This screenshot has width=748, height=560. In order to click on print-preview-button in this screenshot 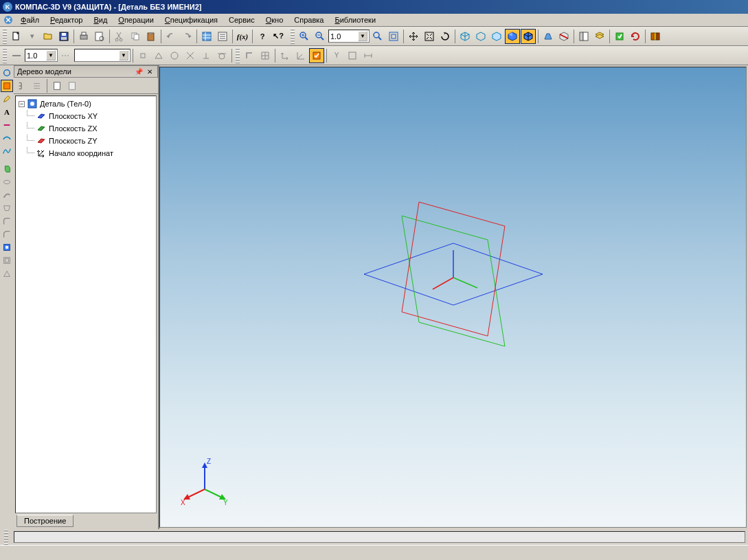, I will do `click(100, 36)`.